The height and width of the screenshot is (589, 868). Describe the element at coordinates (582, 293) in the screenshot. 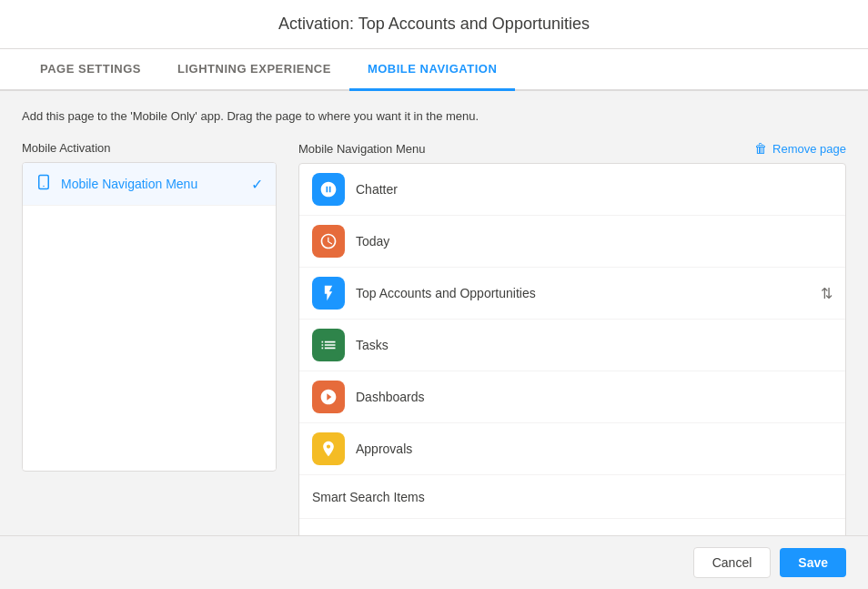

I see `top-accounts-label: Top Accounts and Opportunities` at that location.